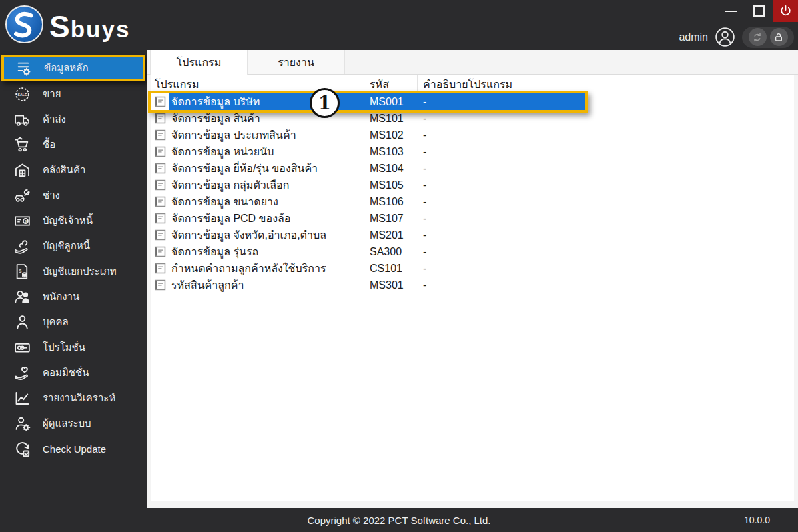 This screenshot has width=798, height=532. Describe the element at coordinates (61, 297) in the screenshot. I see `sidebar-item-label: พนักงาน` at that location.